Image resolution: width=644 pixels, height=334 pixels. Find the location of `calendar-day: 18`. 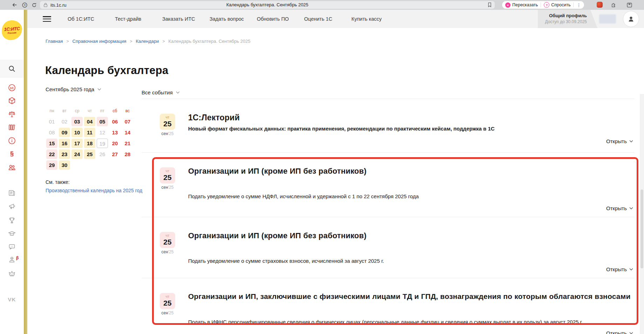

calendar-day: 18 is located at coordinates (90, 143).